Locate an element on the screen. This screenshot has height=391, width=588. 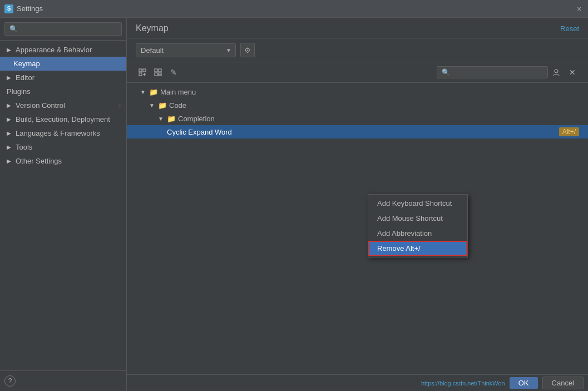
context-menu-add-abbreviation: Add Abbreviation is located at coordinates (418, 234).